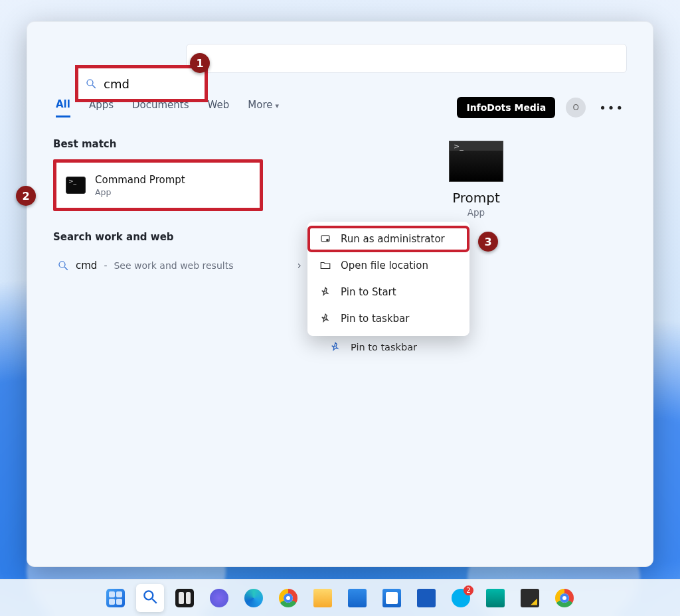 The width and height of the screenshot is (680, 616). Describe the element at coordinates (476, 161) in the screenshot. I see `command-prompt-icon-large` at that location.